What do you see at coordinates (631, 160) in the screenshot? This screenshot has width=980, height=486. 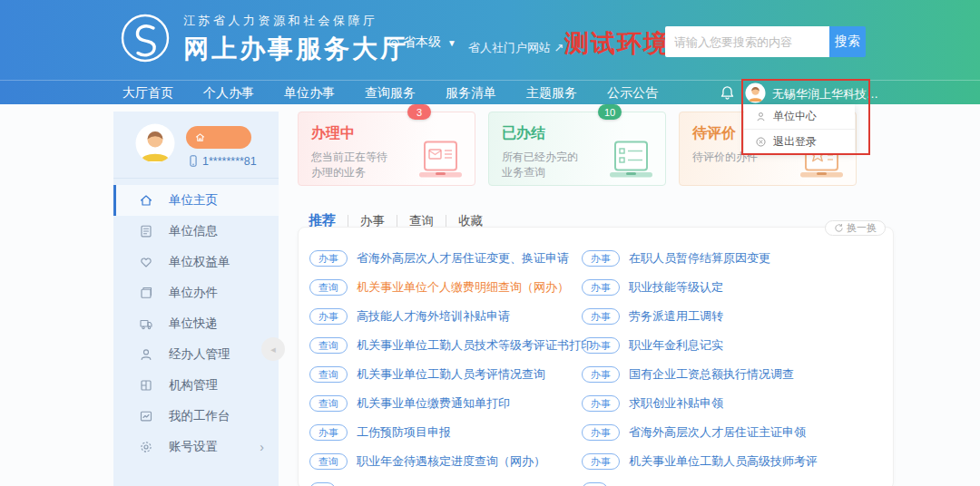 I see `laptop-checklist-icon` at bounding box center [631, 160].